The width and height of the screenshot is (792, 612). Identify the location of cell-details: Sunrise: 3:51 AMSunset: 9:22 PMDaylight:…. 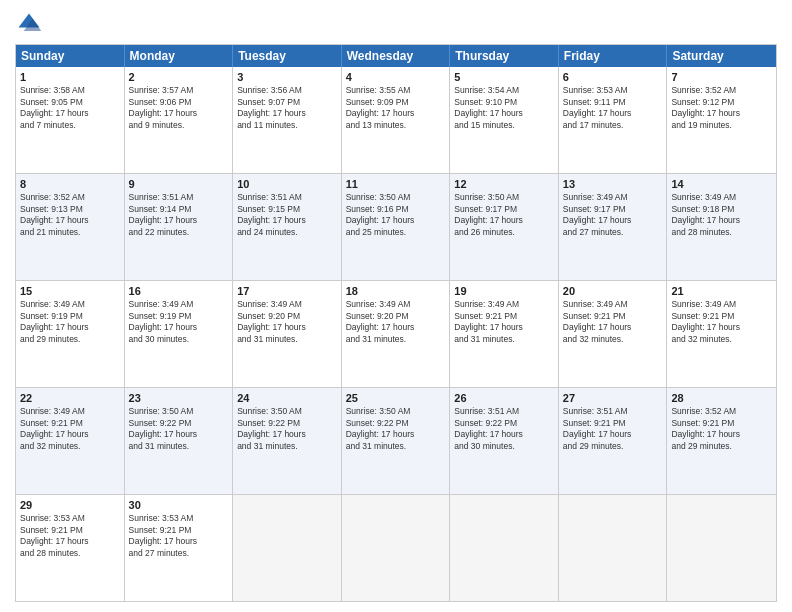
(504, 429).